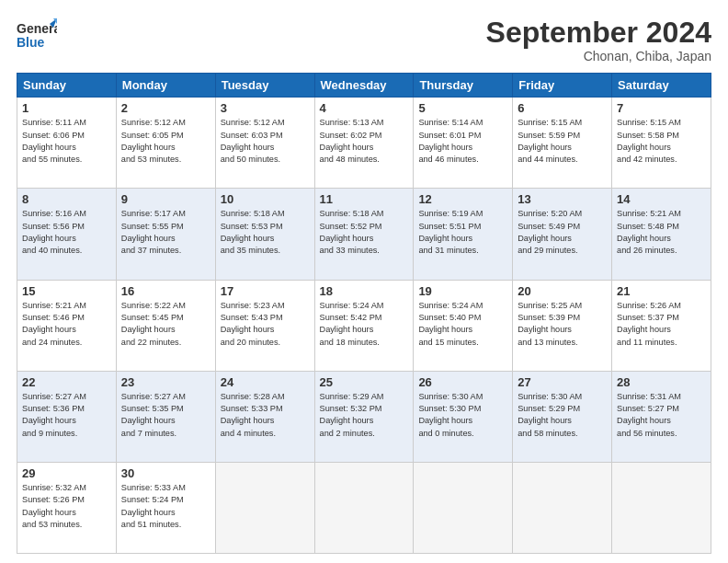 The image size is (728, 563). I want to click on day-info: Sunrise: 5:18 AMSunset: 5:53 PMDaylight …, so click(265, 232).